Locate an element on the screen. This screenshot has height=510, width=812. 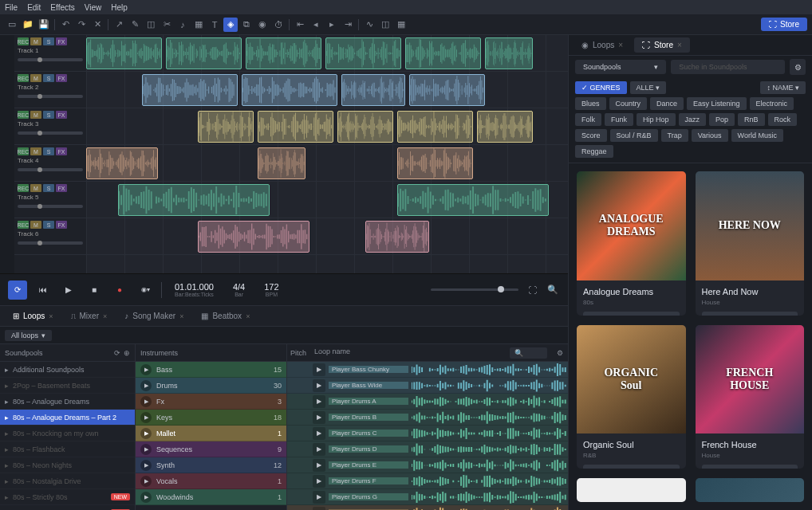
loop-row: ▶ Player Drums A is located at coordinates (428, 402).